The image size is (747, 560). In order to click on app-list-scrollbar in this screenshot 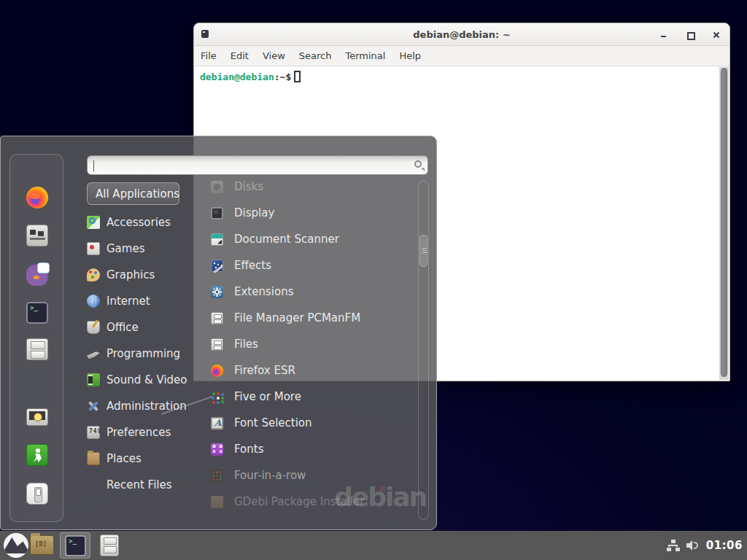, I will do `click(423, 350)`.